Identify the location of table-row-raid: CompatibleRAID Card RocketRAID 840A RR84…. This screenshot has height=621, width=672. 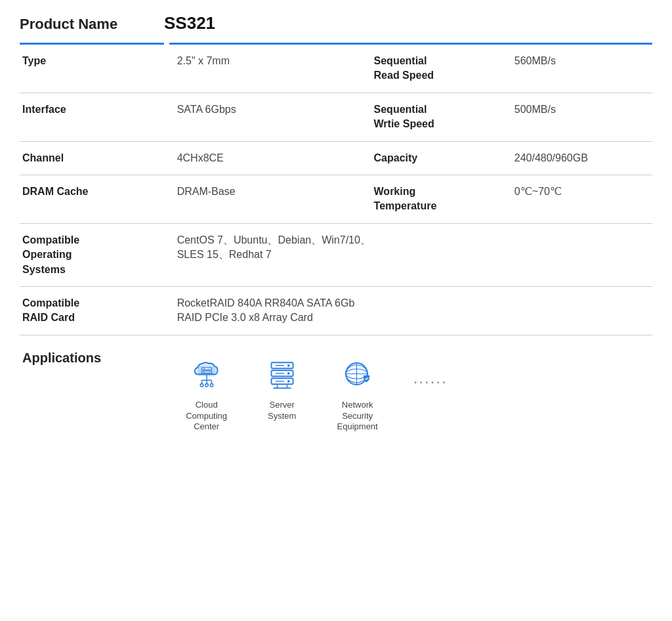
(336, 310).